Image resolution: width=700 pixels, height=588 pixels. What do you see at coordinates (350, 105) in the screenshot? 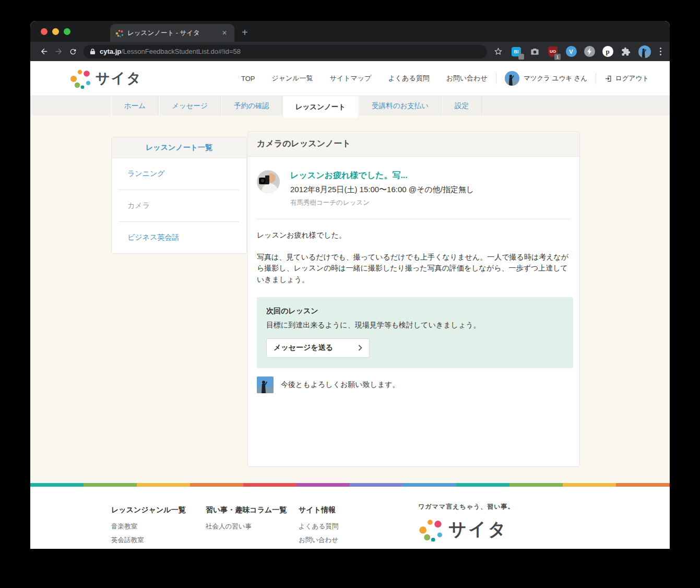
I see `account-tabbar: ホーム メッセージ 予約の確認 レッスンノート 受講料のお支払い 設定` at bounding box center [350, 105].